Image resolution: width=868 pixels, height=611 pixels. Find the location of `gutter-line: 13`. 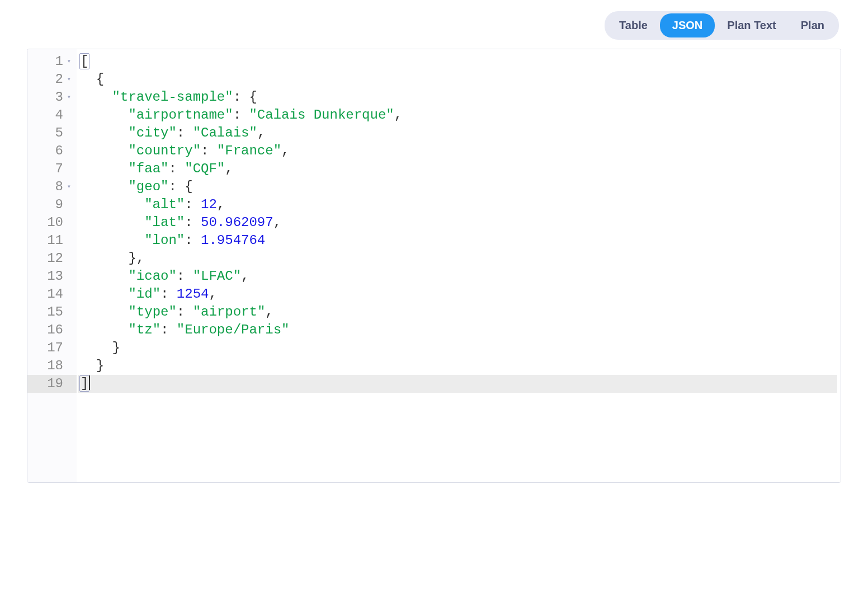

gutter-line: 13 is located at coordinates (52, 276).